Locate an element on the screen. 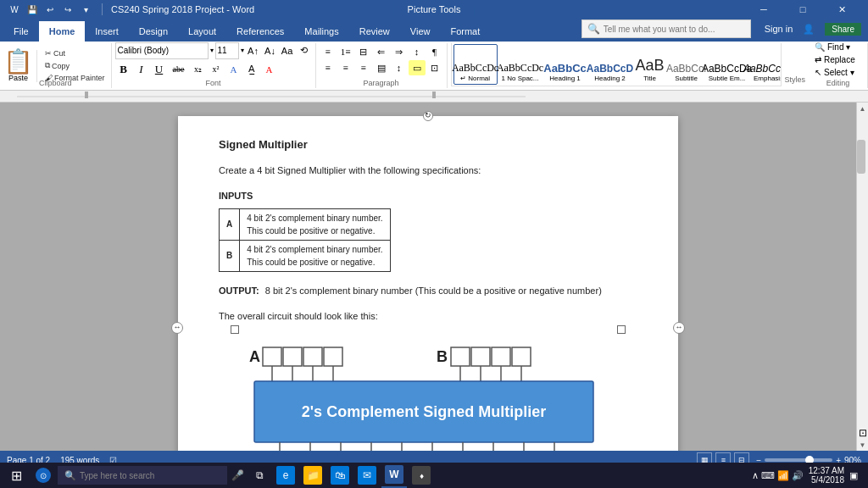  style-no-spacing: AaBbCcDc 1 No Spac... is located at coordinates (520, 64).